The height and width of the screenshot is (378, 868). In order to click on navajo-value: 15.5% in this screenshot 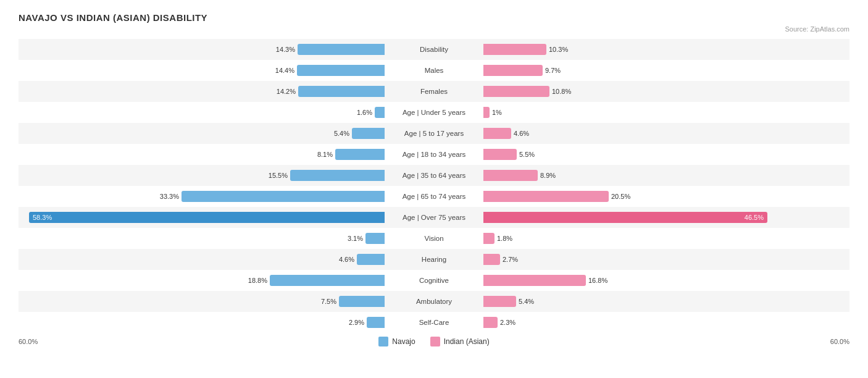, I will do `click(278, 175)`.